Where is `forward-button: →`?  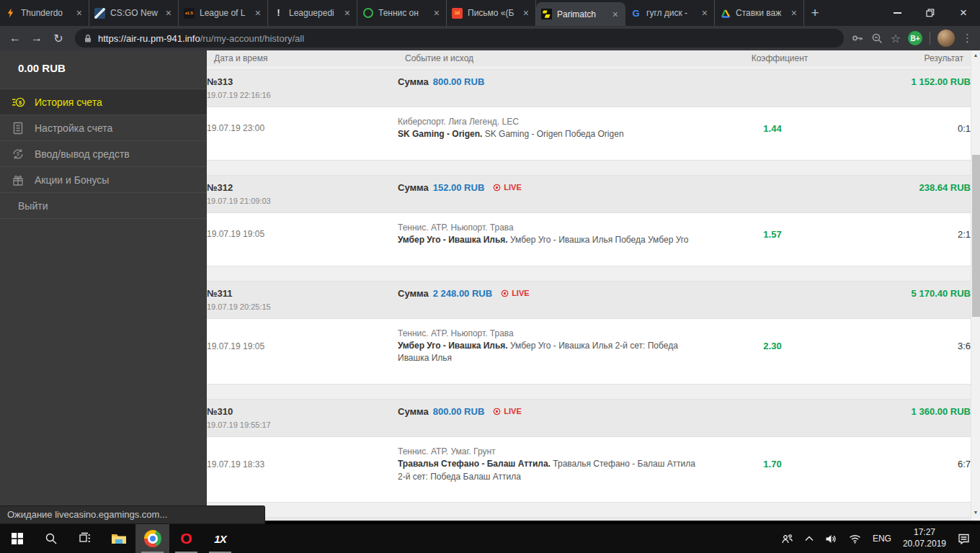 forward-button: → is located at coordinates (37, 38).